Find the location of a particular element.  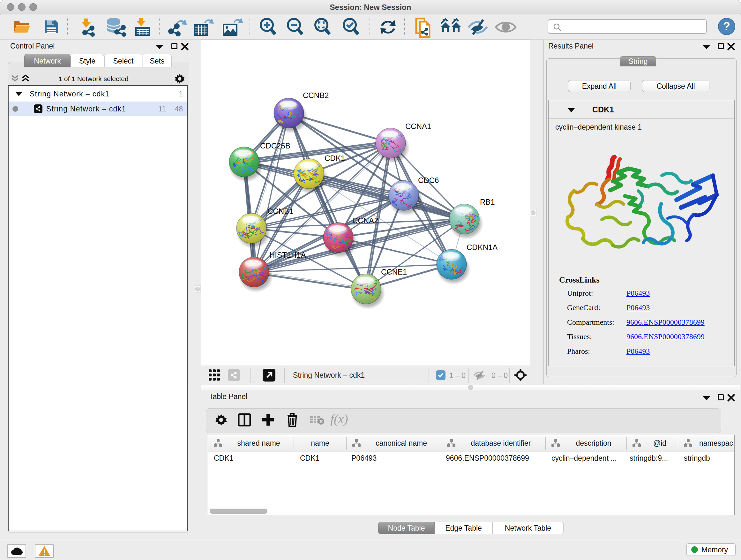

svg-text: CDKN1A is located at coordinates (482, 247).